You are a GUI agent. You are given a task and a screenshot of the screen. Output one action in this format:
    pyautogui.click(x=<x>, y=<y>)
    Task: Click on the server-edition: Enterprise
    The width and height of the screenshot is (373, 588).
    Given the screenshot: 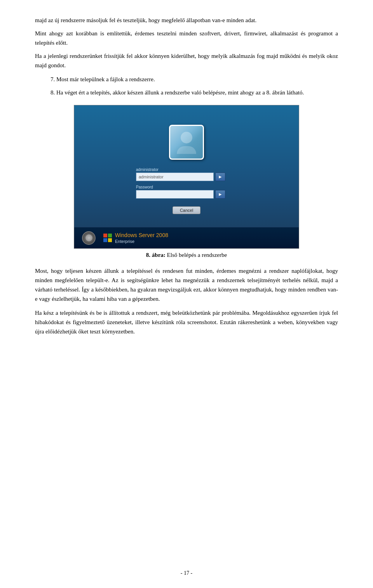 What is the action you would take?
    pyautogui.click(x=141, y=241)
    